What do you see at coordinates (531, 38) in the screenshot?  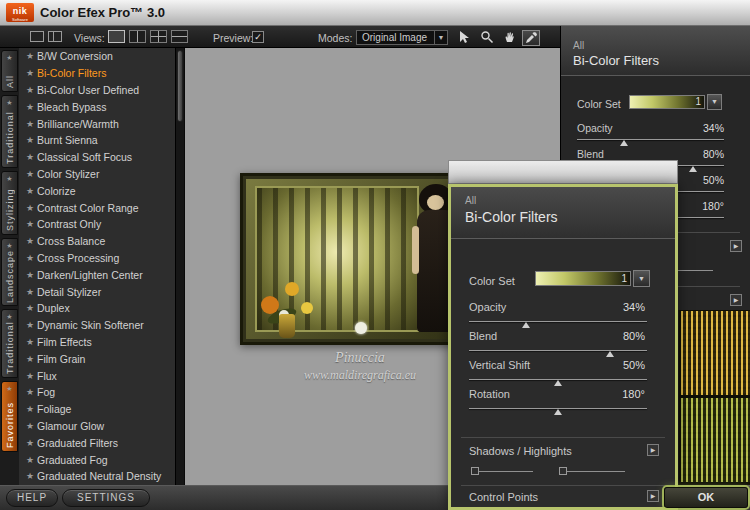 I see `eyedropper-tool` at bounding box center [531, 38].